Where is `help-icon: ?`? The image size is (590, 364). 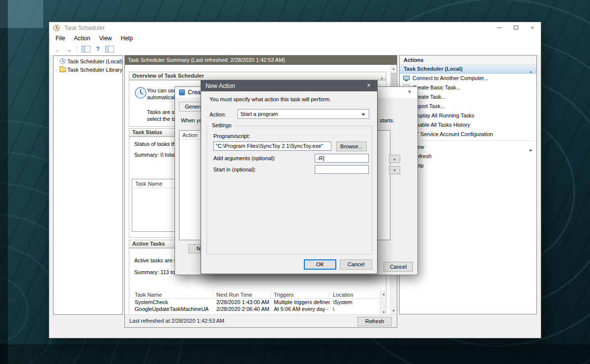 help-icon: ? is located at coordinates (98, 49).